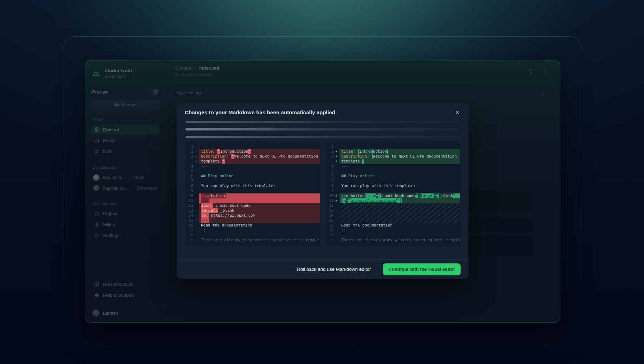  Describe the element at coordinates (253, 157) in the screenshot. I see `diff-line: 3-description: "Welcome to Nuxt UI Pro d…` at that location.